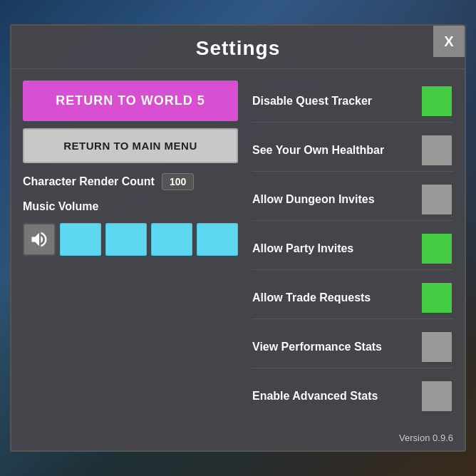 This screenshot has height=476, width=476. Describe the element at coordinates (130, 101) in the screenshot. I see `return-world-button: RETURN TO WORLD 5` at that location.